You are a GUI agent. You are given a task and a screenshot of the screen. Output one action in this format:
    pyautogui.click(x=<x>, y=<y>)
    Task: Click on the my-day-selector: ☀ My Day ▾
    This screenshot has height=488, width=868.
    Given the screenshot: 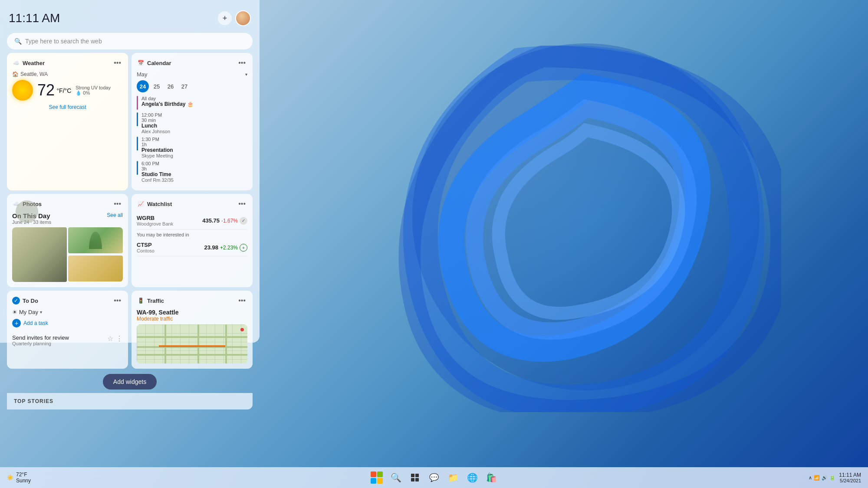 What is the action you would take?
    pyautogui.click(x=68, y=312)
    